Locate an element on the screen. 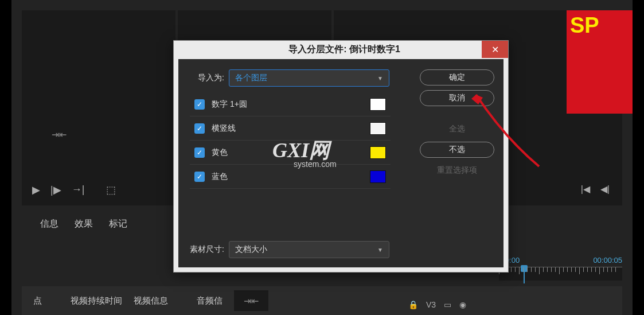  label-video-duration: 视频持续时间 is located at coordinates (96, 301).